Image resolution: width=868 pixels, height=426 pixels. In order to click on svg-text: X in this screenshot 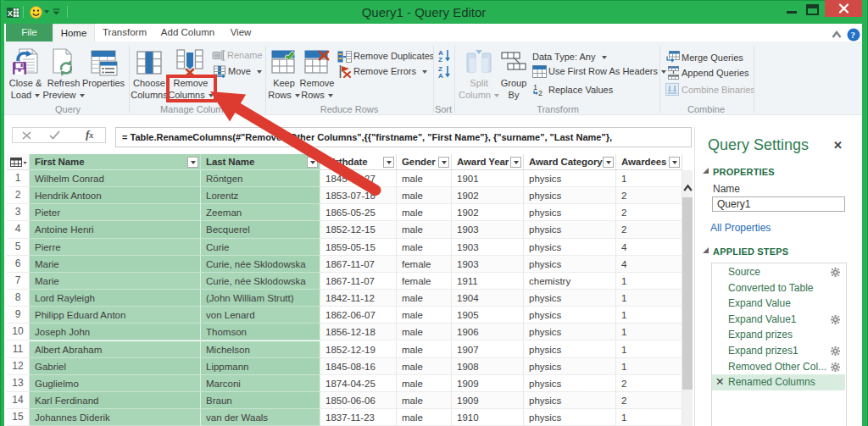, I will do `click(10, 14)`.